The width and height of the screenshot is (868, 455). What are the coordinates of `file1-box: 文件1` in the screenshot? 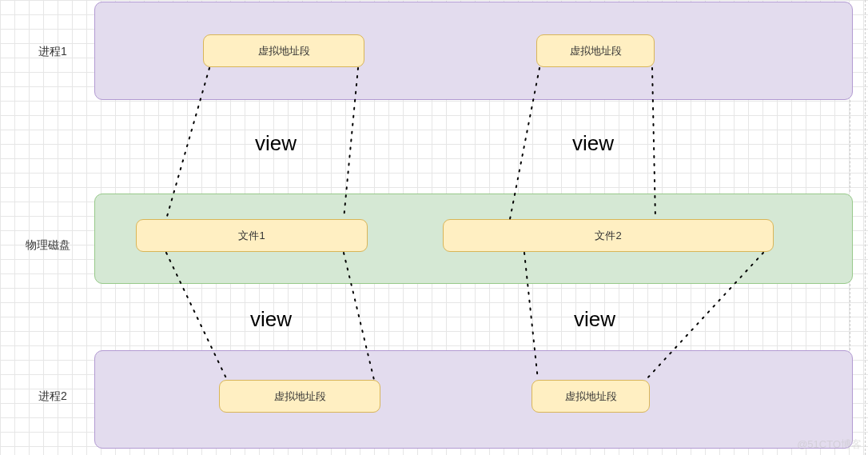 It's located at (252, 235).